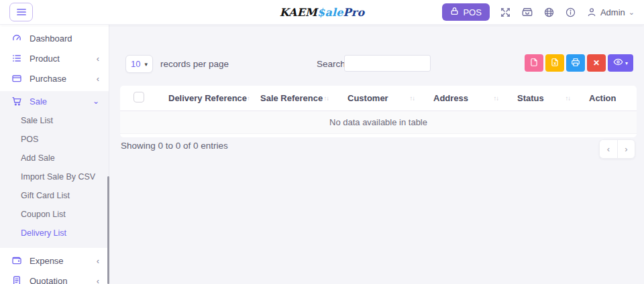 This screenshot has height=284, width=644. I want to click on pdf-file-icon, so click(534, 63).